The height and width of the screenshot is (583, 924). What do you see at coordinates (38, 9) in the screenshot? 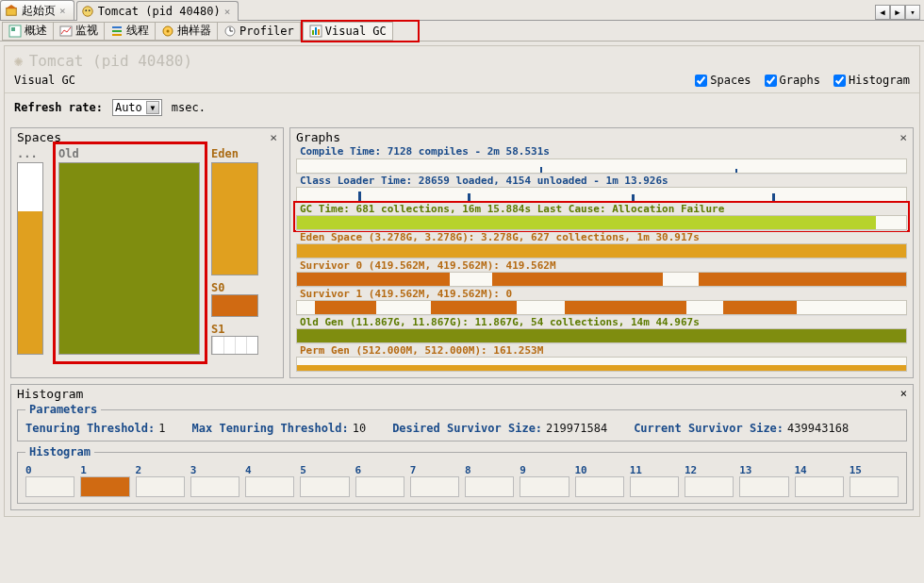
I see `file-tab-start: 起始页 ×` at bounding box center [38, 9].